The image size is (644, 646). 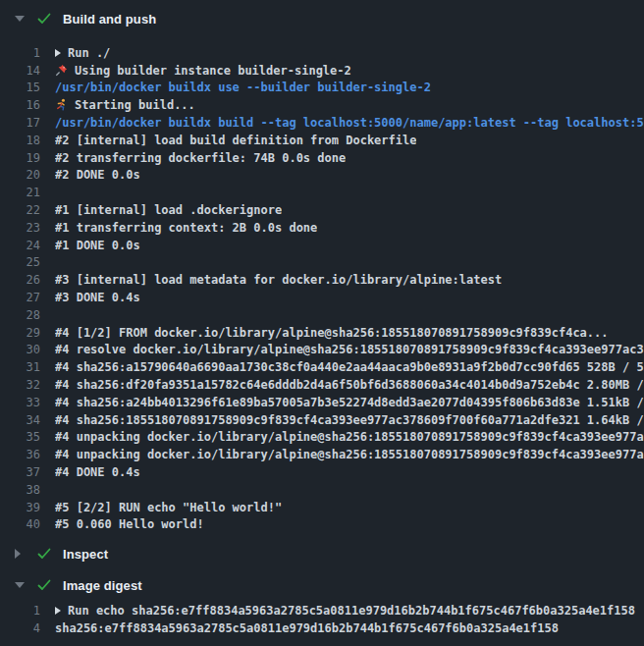 I want to click on line-number: 29, so click(x=20, y=333).